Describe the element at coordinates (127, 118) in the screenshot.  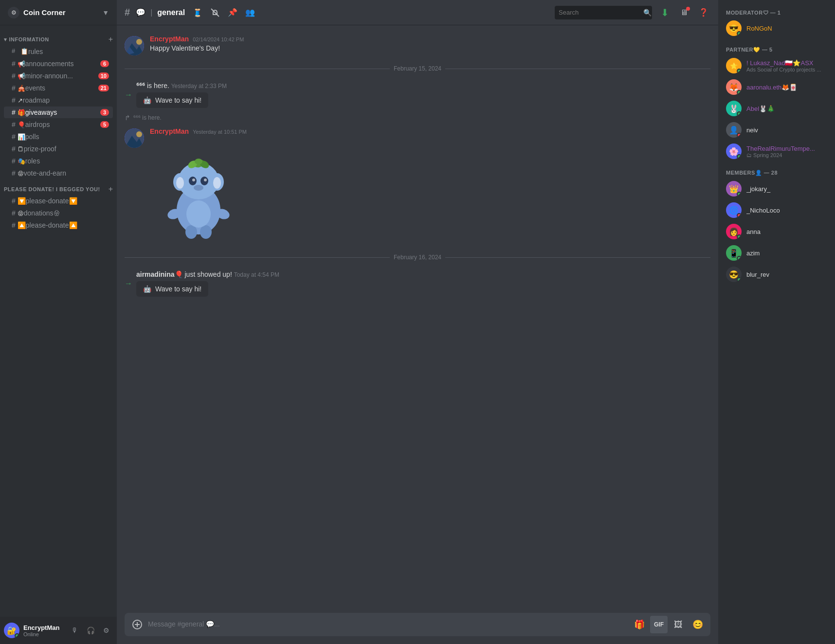
I see `reply-arrow-icon: ↱` at that location.